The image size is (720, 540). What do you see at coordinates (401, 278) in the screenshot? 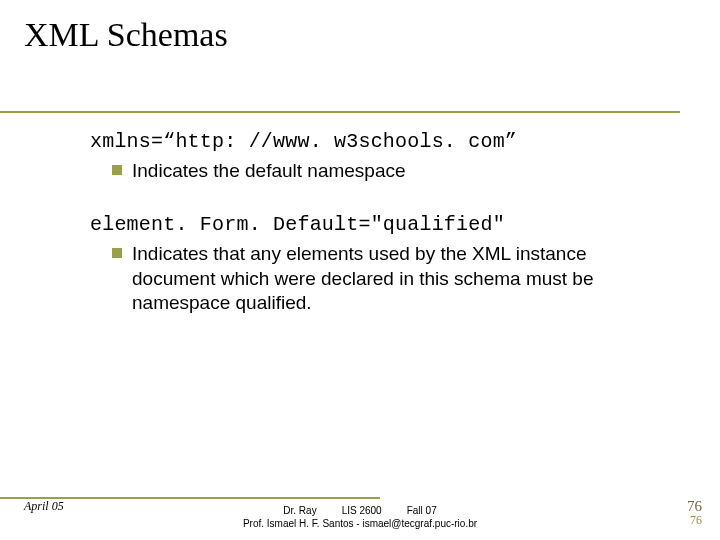
I see `bullet-text-2: Indicates that any elements used by the …` at bounding box center [401, 278].